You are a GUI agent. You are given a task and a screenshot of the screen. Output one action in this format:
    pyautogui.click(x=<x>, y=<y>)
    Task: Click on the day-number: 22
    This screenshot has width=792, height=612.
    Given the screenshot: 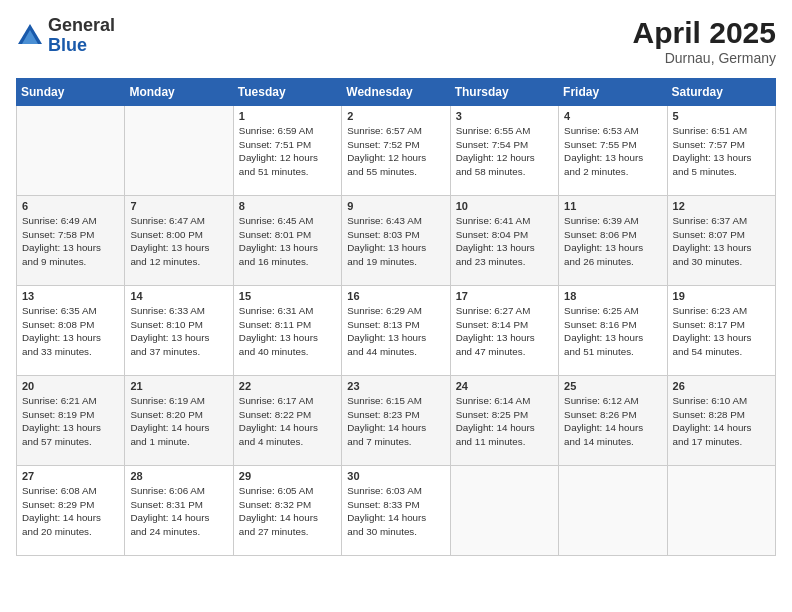 What is the action you would take?
    pyautogui.click(x=288, y=386)
    